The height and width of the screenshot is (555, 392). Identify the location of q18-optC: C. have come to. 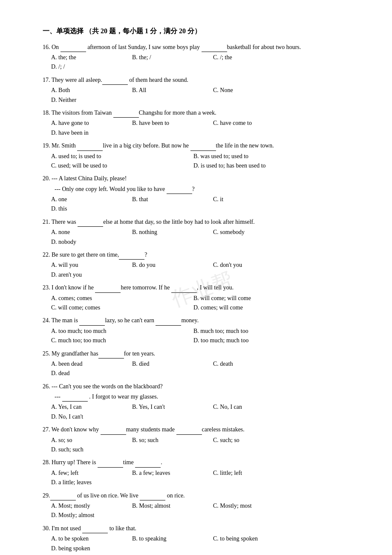
(251, 123).